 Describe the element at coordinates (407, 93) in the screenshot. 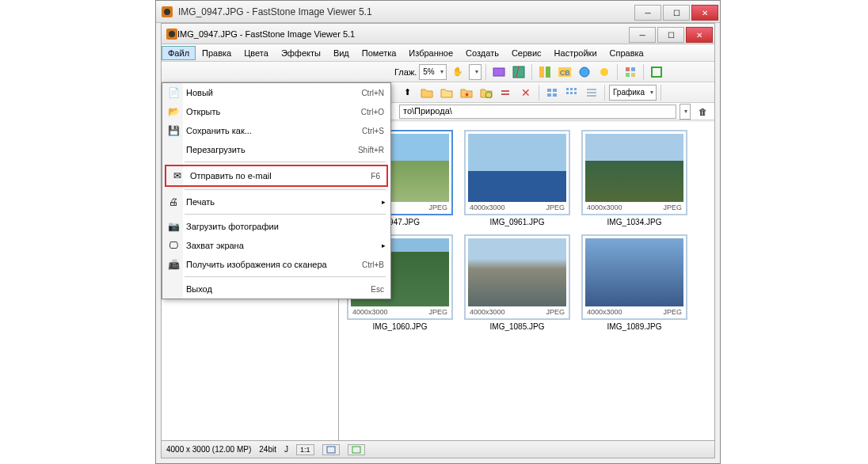

I see `nav-up-button: ⬆` at that location.